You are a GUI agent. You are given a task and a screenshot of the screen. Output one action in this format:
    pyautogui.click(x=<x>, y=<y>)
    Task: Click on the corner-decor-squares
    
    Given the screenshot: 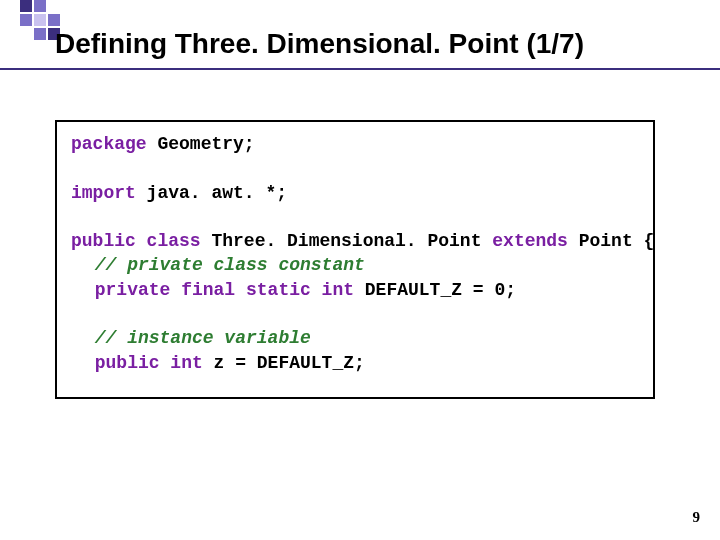 What is the action you would take?
    pyautogui.click(x=40, y=20)
    